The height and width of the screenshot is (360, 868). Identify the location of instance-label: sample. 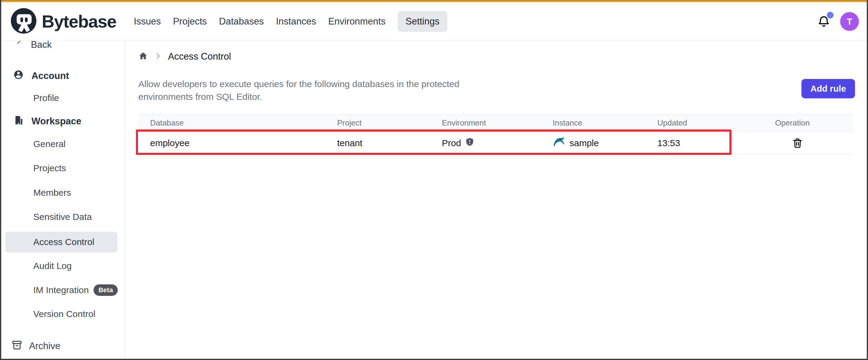
(584, 143).